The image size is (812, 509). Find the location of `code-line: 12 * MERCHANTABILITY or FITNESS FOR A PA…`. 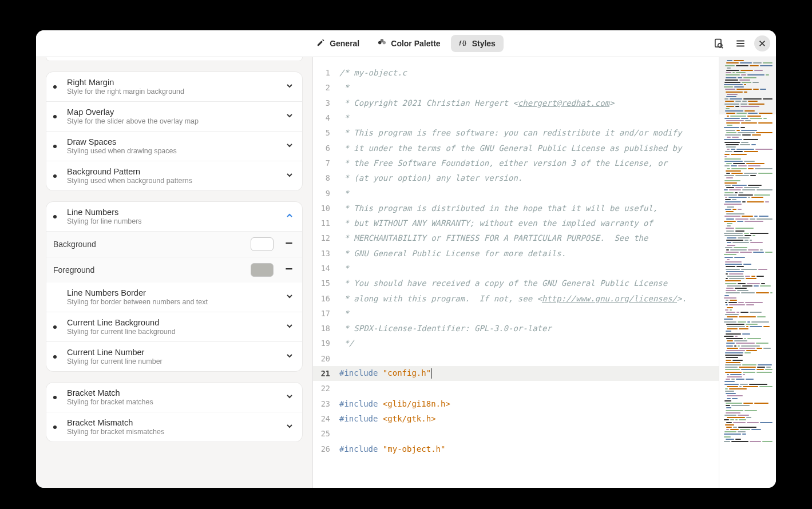

code-line: 12 * MERCHANTABILITY or FITNESS FOR A PA… is located at coordinates (516, 238).